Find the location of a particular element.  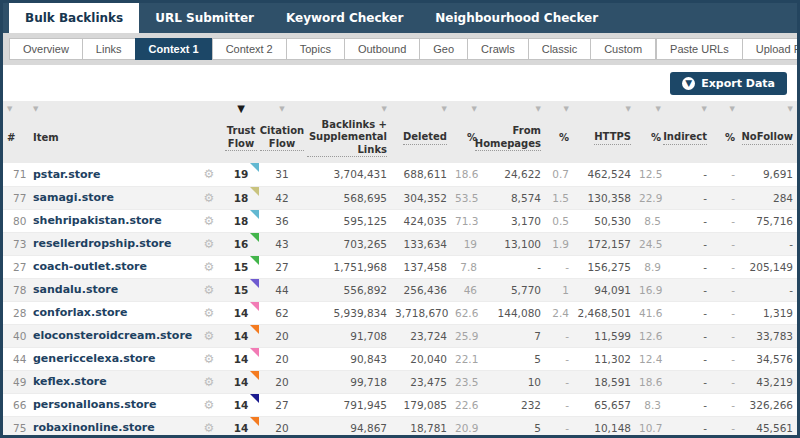

sort-arrow-item: ▼ is located at coordinates (113, 109).